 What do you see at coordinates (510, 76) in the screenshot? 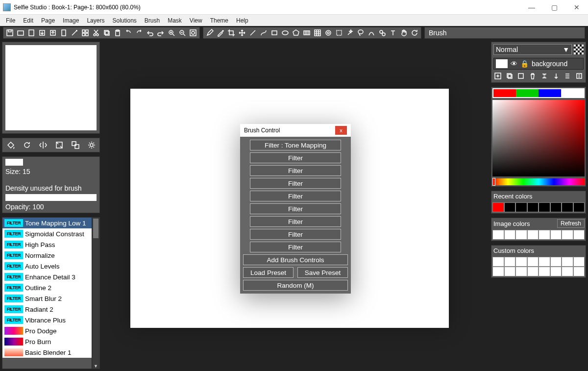
I see `duplicate-layer-icon` at bounding box center [510, 76].